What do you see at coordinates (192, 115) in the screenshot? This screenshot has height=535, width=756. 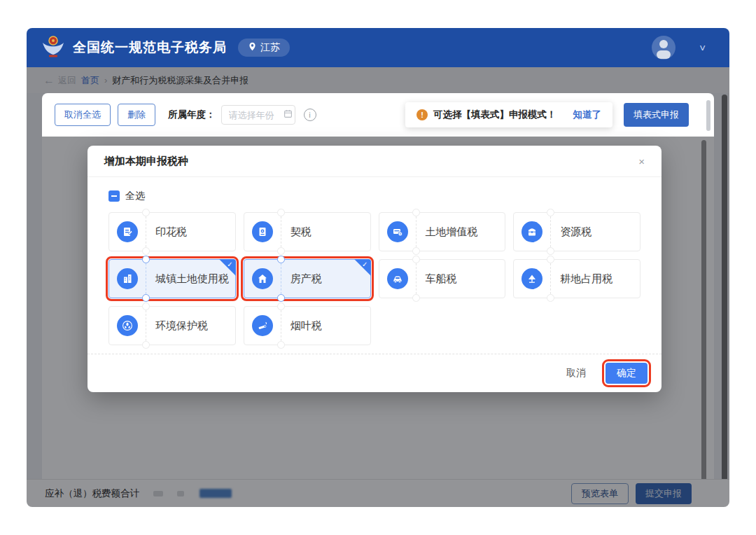 I see `year-field-label: 所属年度：` at bounding box center [192, 115].